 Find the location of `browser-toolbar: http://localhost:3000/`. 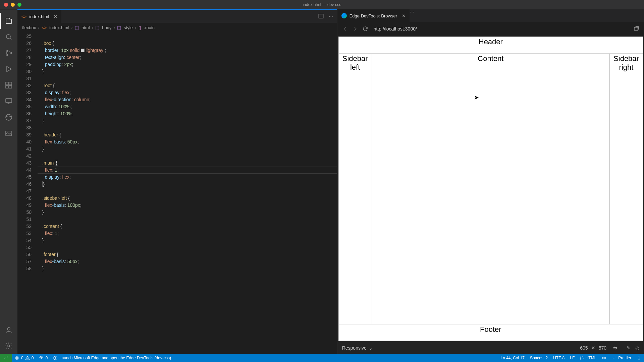

browser-toolbar: http://localhost:3000/ is located at coordinates (491, 29).